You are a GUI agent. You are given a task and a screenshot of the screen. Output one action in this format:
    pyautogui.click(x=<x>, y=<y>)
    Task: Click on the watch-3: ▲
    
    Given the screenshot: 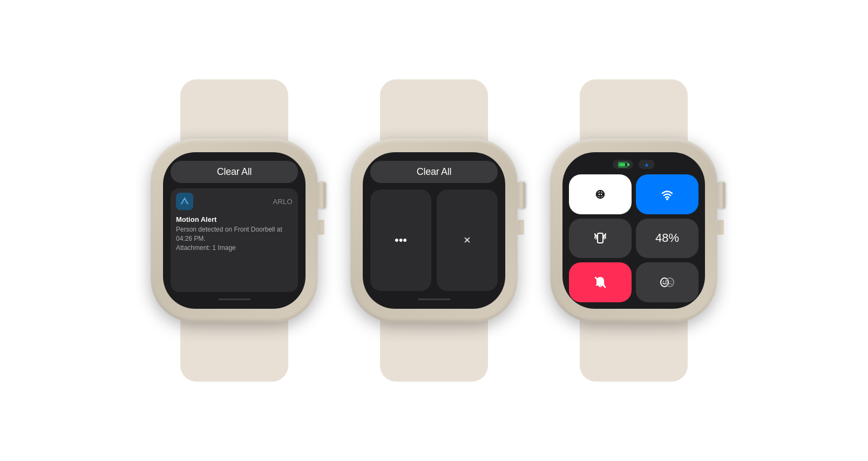 What is the action you would take?
    pyautogui.click(x=634, y=231)
    